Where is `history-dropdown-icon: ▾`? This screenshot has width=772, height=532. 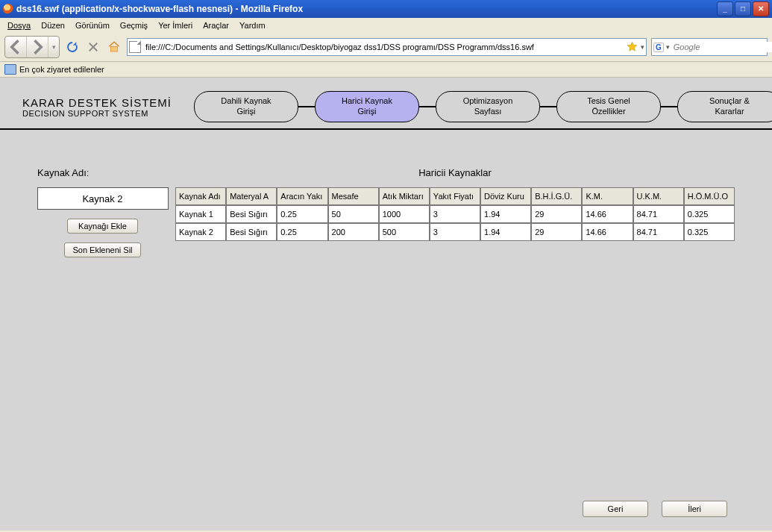 history-dropdown-icon: ▾ is located at coordinates (54, 47).